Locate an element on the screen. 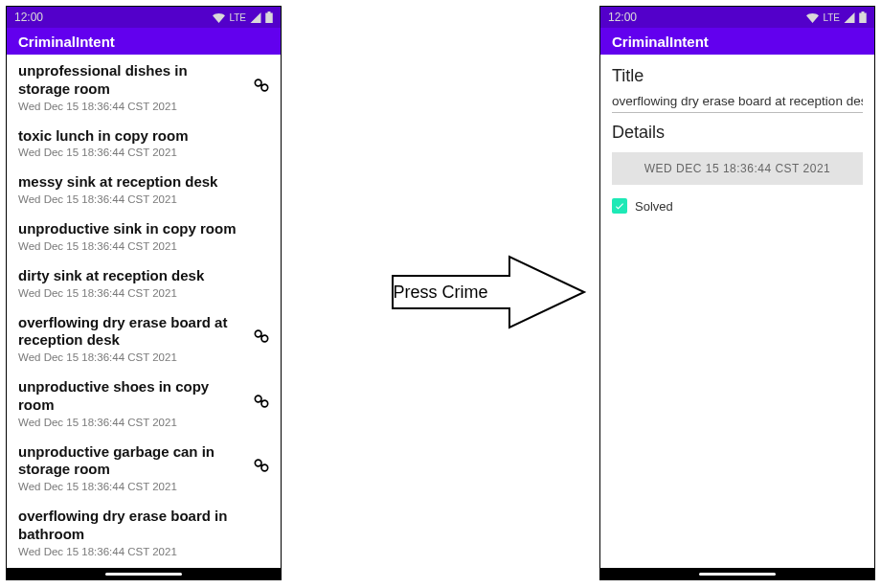  arrow-icon is located at coordinates (440, 292).